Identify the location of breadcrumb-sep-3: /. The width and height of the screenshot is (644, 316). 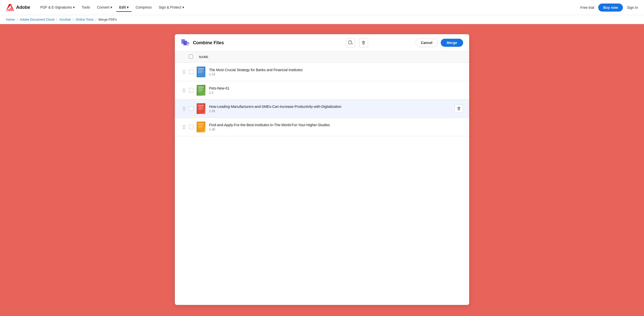
(73, 20).